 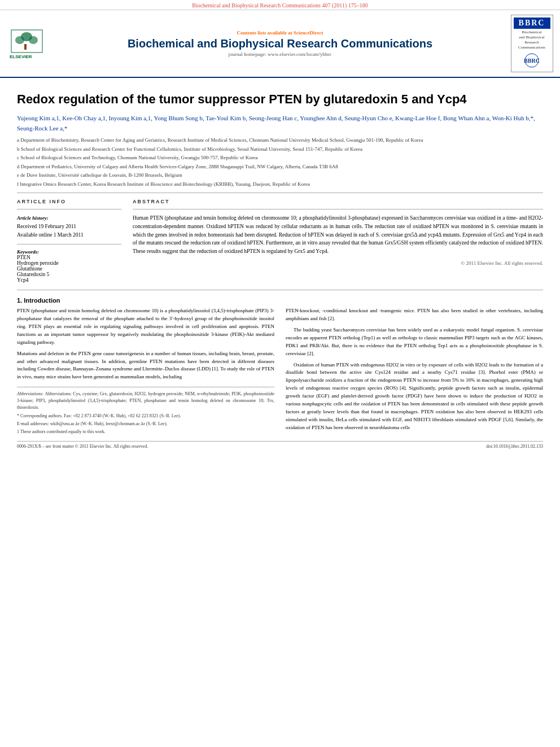 I want to click on sciencedirect-prefix: Contents lists available at, so click(x=265, y=33).